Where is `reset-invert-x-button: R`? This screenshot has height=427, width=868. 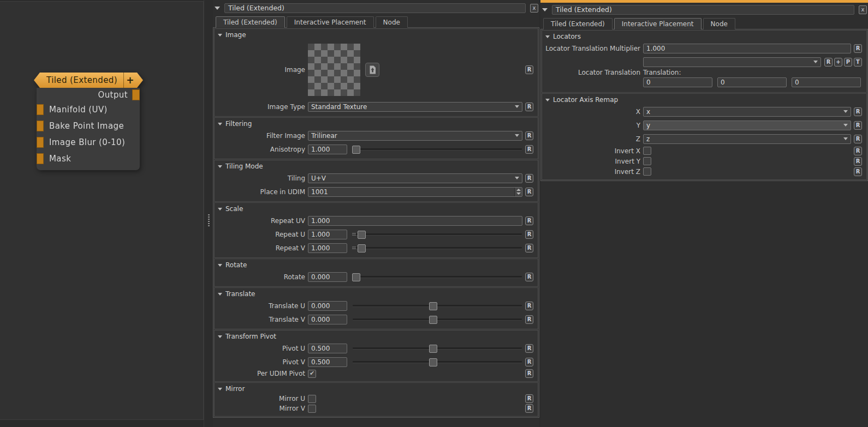 reset-invert-x-button: R is located at coordinates (858, 151).